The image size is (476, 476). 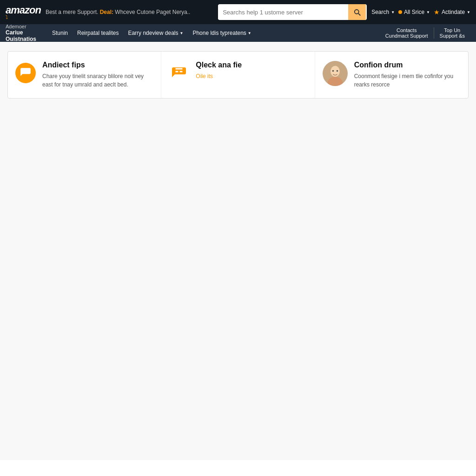 What do you see at coordinates (238, 75) in the screenshot?
I see `card-qleck: Qleck ana fie Oile its` at bounding box center [238, 75].